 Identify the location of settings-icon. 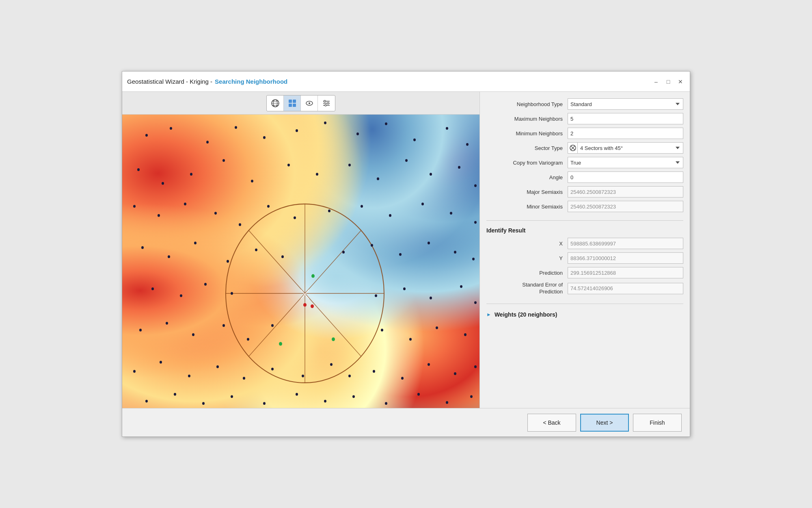
(326, 103).